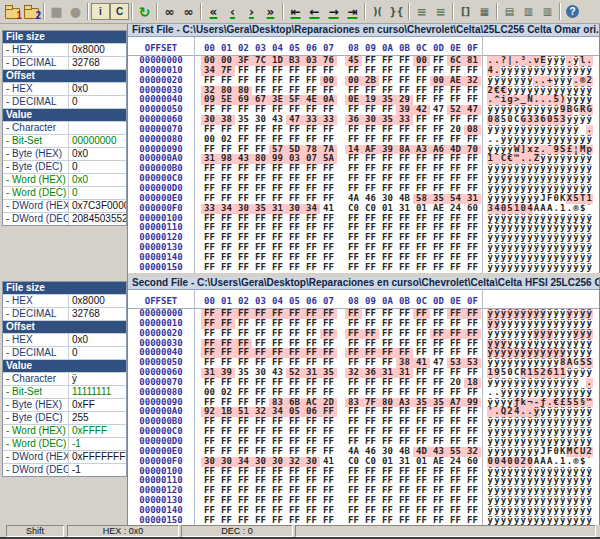 The width and height of the screenshot is (600, 539). What do you see at coordinates (364, 324) in the screenshot?
I see `hex-row: 00000010FFFFFFFFFFFFFFFFFFFFFFFFFFFFFFFF…` at bounding box center [364, 324].